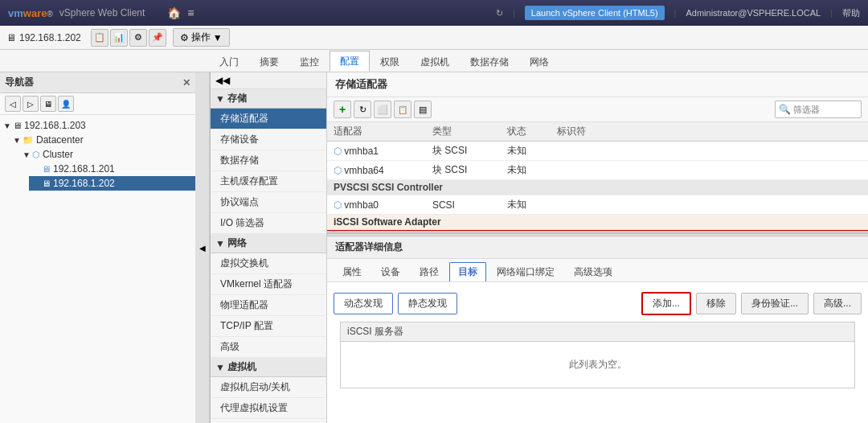  I want to click on adapter-type-3: SCSI, so click(463, 205).